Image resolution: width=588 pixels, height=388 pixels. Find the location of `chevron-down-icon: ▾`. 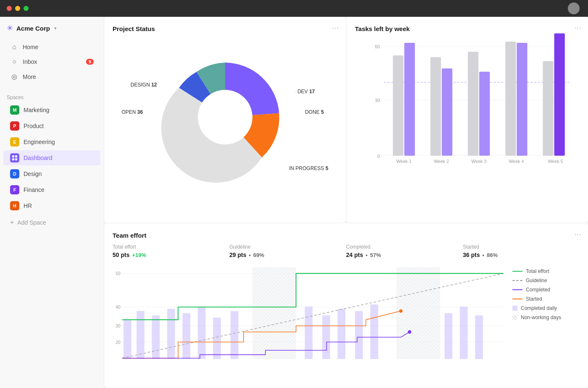

chevron-down-icon: ▾ is located at coordinates (55, 29).